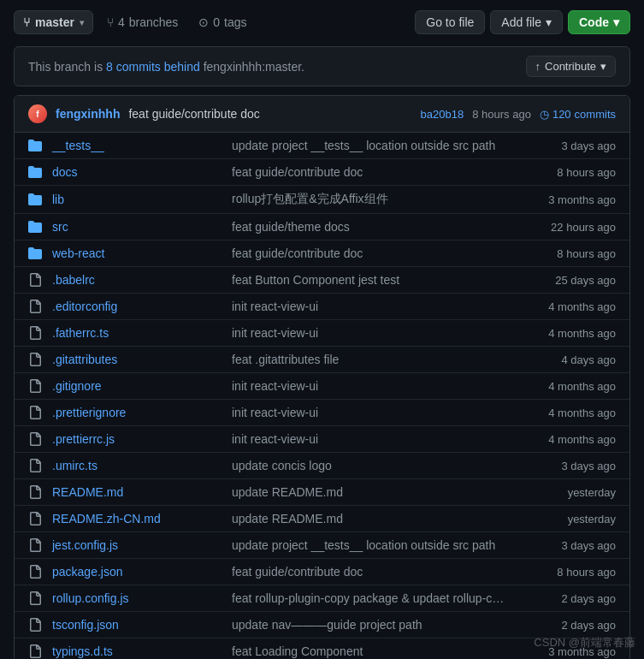 Image resolution: width=644 pixels, height=659 pixels. What do you see at coordinates (549, 22) in the screenshot?
I see `add-file-chevron-icon: ▾` at bounding box center [549, 22].